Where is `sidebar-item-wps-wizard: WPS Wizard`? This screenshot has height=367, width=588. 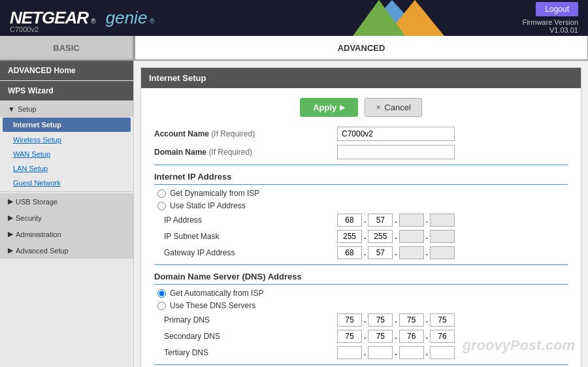
sidebar-item-wps-wizard: WPS Wizard is located at coordinates (67, 91).